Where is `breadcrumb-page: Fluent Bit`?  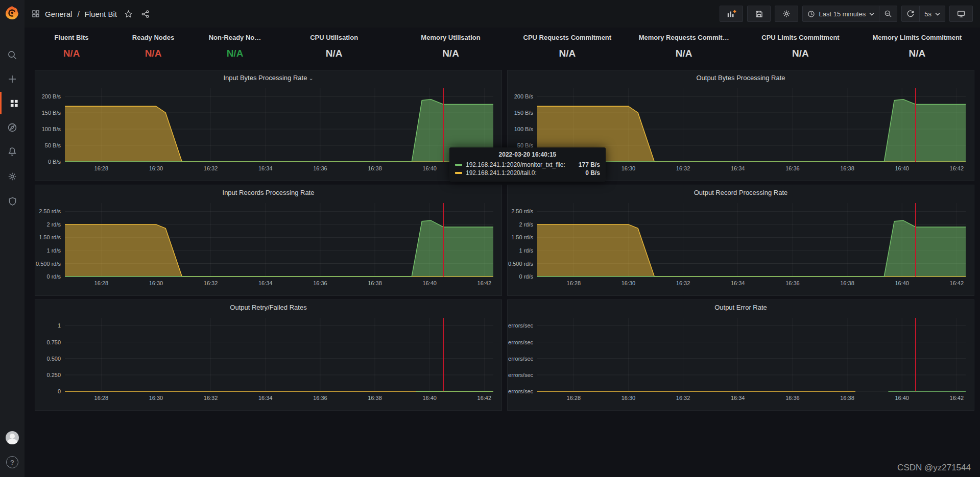
breadcrumb-page: Fluent Bit is located at coordinates (101, 14).